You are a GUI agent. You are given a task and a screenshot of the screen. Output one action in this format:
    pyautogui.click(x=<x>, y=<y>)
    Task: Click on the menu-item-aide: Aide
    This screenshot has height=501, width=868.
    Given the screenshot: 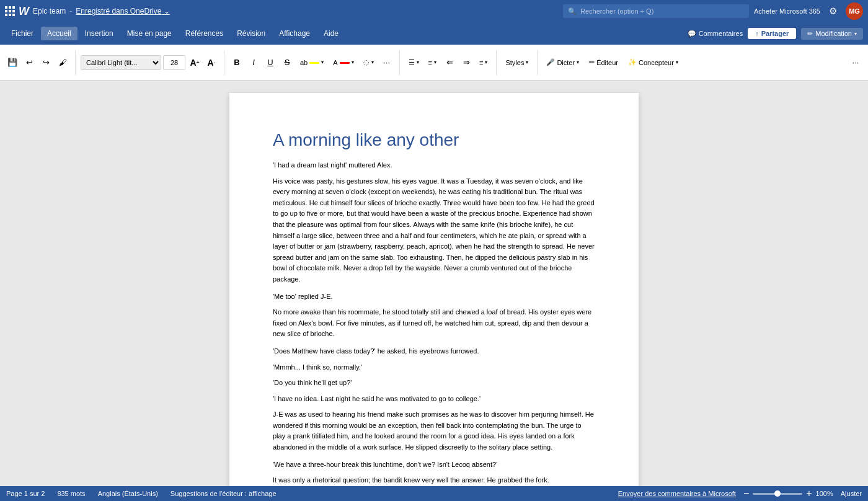 What is the action you would take?
    pyautogui.click(x=331, y=33)
    